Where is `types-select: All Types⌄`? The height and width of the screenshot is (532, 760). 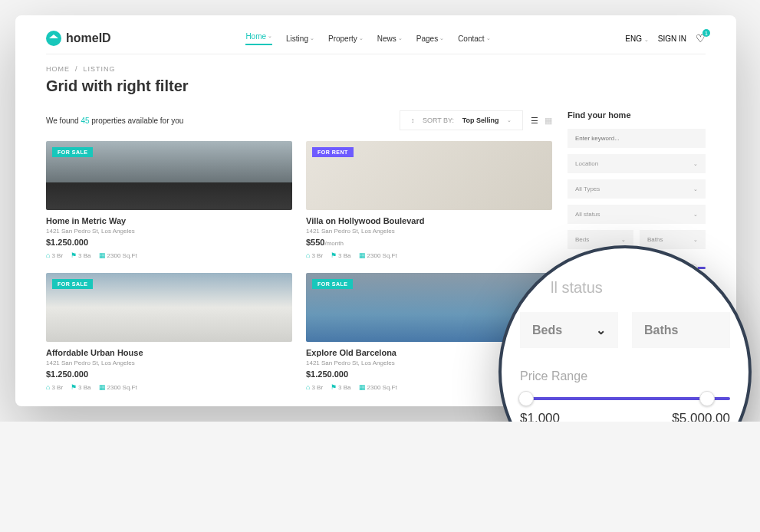 types-select: All Types⌄ is located at coordinates (637, 189).